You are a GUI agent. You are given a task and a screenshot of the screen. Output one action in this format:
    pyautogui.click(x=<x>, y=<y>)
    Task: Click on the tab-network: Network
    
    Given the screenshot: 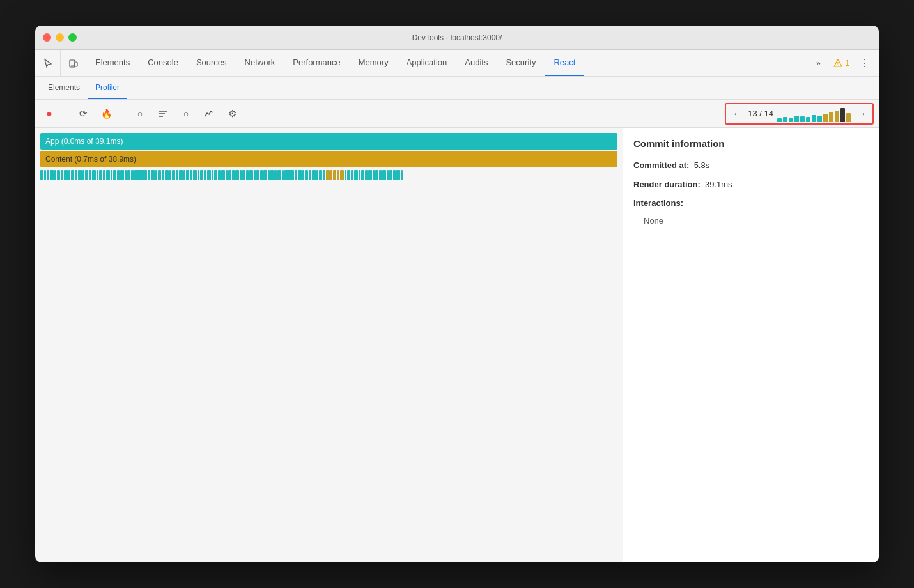 What is the action you would take?
    pyautogui.click(x=260, y=63)
    